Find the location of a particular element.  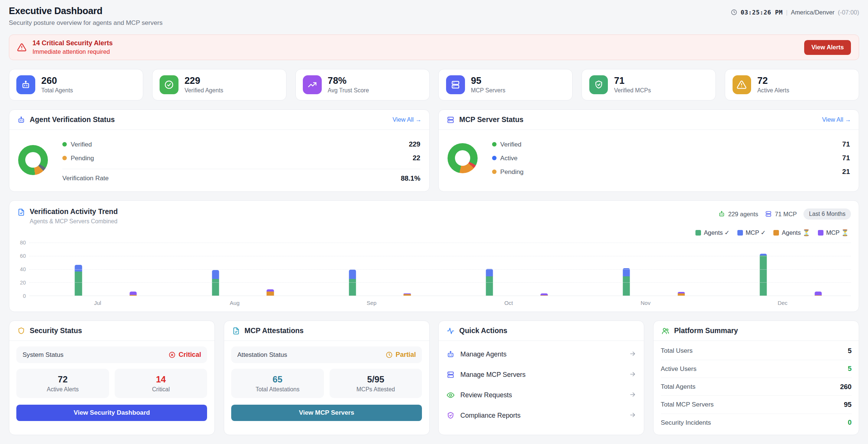

legend-label: Active is located at coordinates (509, 158).